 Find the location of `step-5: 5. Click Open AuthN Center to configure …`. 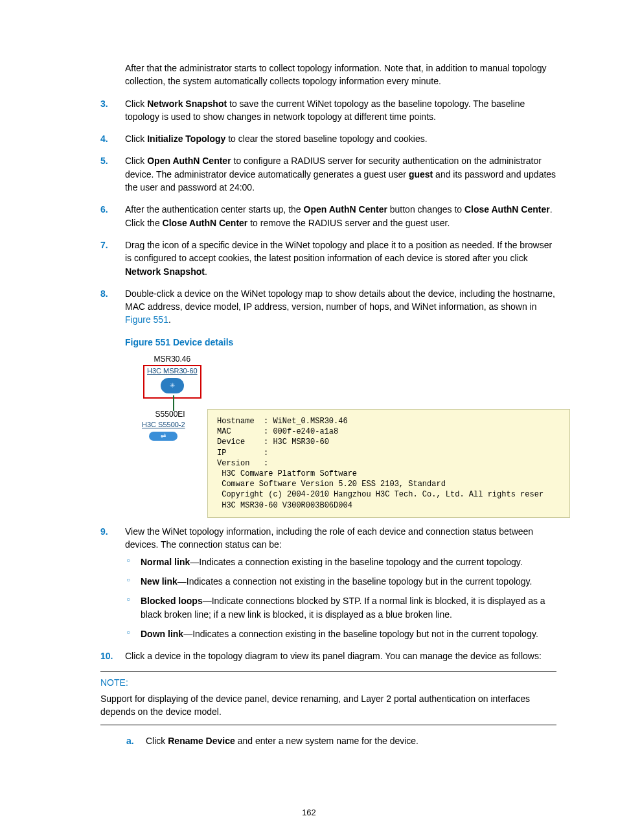

step-5: 5. Click Open AuthN Center to configure … is located at coordinates (328, 174).